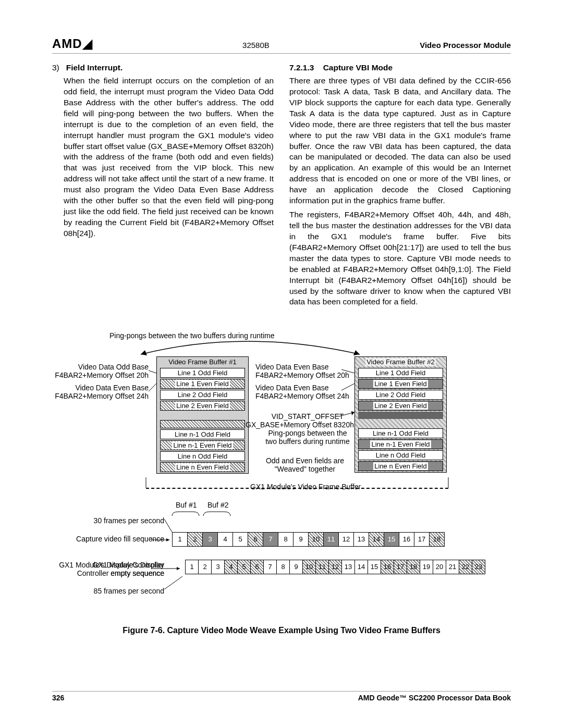 This screenshot has height=728, width=563. I want to click on display-empty-sequence: 1234567891011121314151617181920212223, so click(335, 567).